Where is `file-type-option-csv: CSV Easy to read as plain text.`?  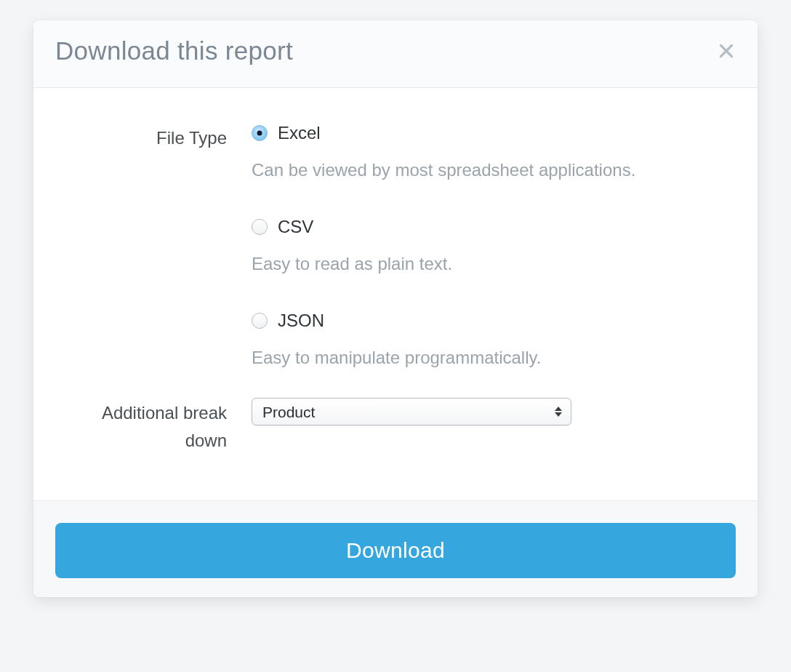 file-type-option-csv: CSV Easy to read as plain text. is located at coordinates (490, 247).